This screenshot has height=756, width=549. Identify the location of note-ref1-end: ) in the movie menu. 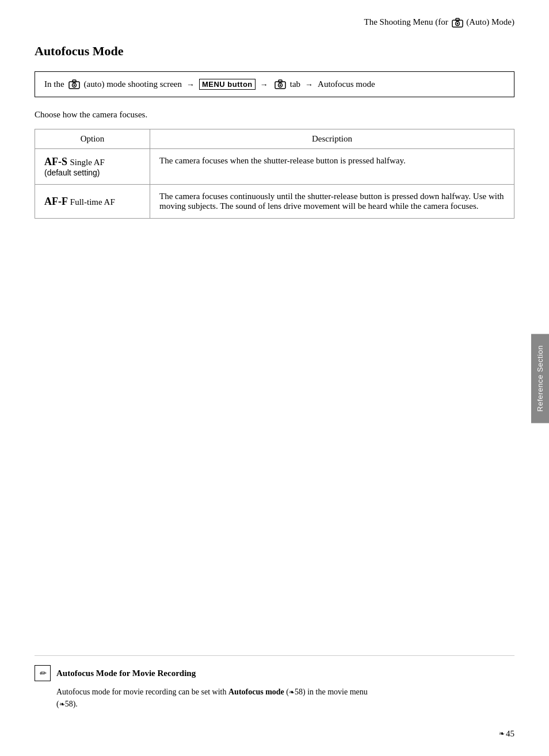
(335, 692).